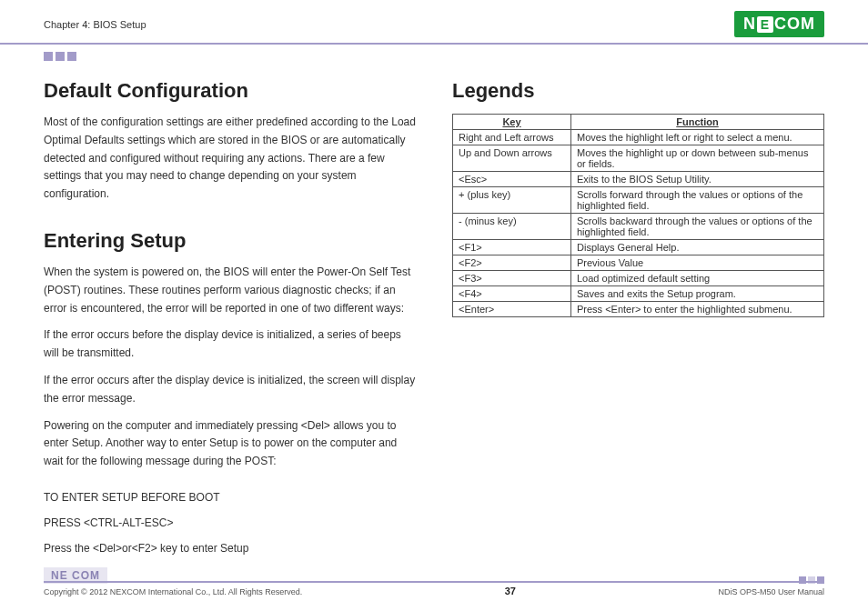 This screenshot has height=611, width=868. Describe the element at coordinates (639, 215) in the screenshot. I see `legends-table: Key Function Right and Left arrowsMoves …` at that location.